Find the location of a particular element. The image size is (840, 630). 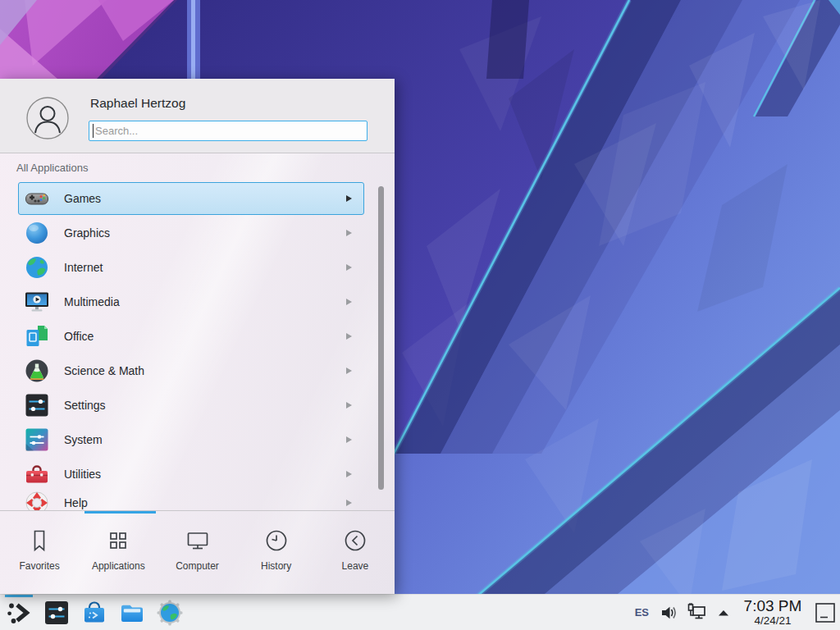

category-item-science-math: Science & Math is located at coordinates (197, 371).